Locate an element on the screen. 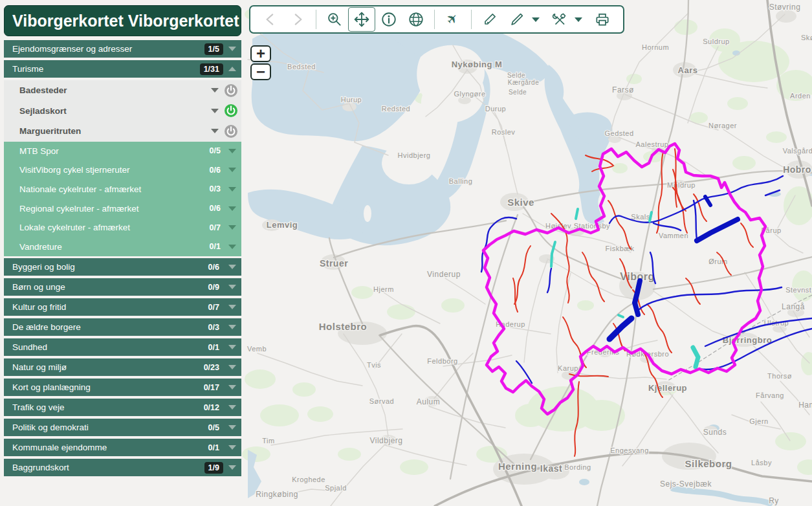 The width and height of the screenshot is (812, 506). group-label: MTB Spor is located at coordinates (115, 151).